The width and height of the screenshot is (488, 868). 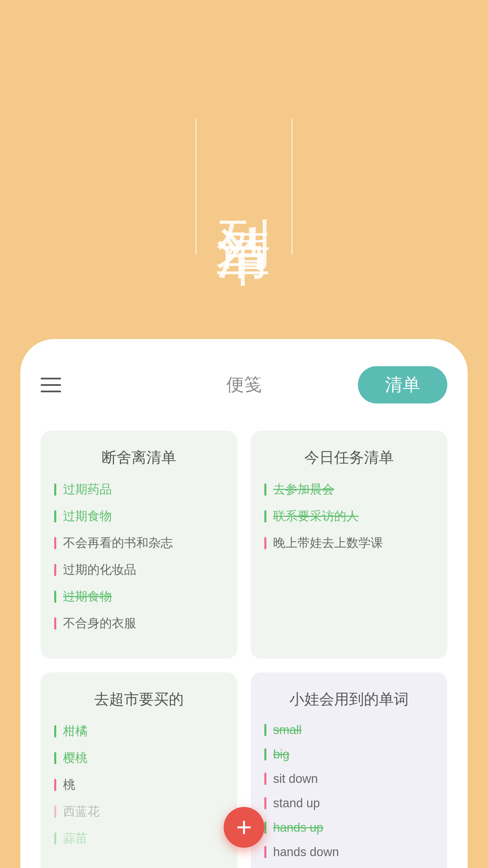 I want to click on list-item: stand up, so click(x=349, y=803).